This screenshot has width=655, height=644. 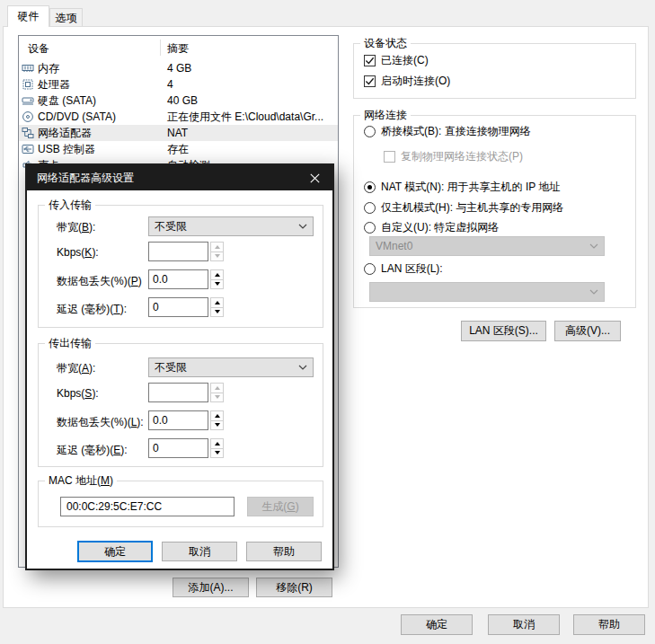 I want to click on connected-label: 已连接(C), so click(x=404, y=61).